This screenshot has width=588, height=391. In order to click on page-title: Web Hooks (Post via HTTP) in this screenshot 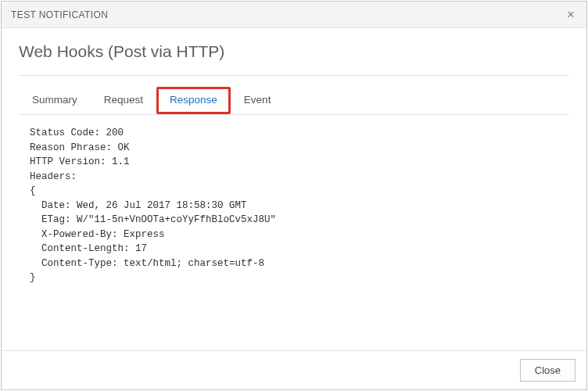, I will do `click(294, 52)`.